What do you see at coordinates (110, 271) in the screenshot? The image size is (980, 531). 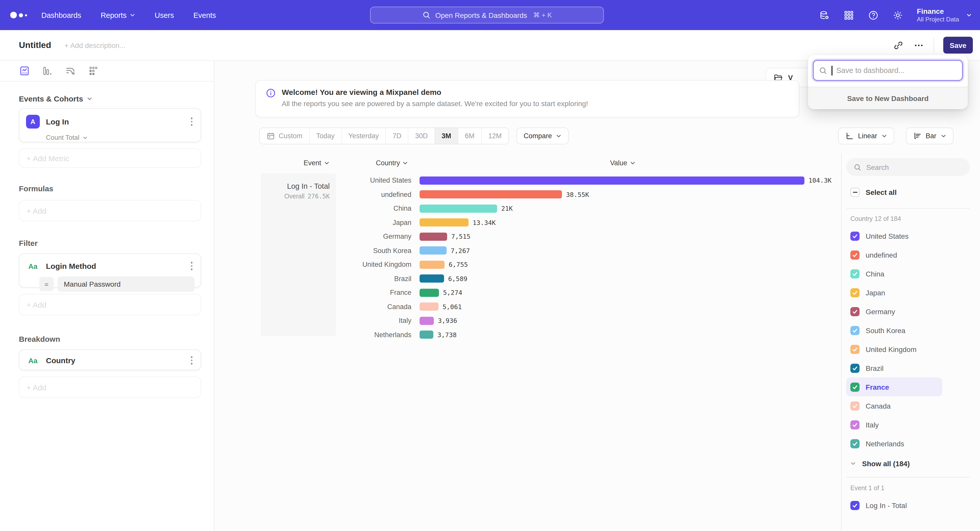 I see `filter-card-login-method: Aa Login Method = Manual Password` at bounding box center [110, 271].